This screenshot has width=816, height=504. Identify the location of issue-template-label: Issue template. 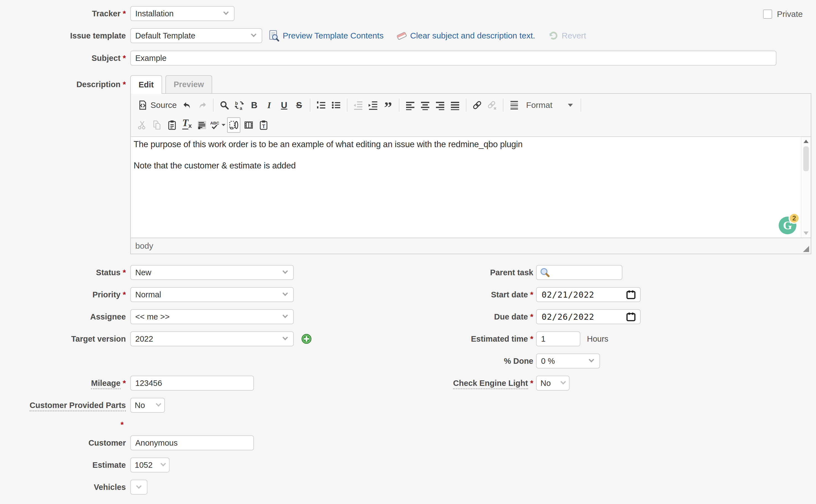
(63, 36).